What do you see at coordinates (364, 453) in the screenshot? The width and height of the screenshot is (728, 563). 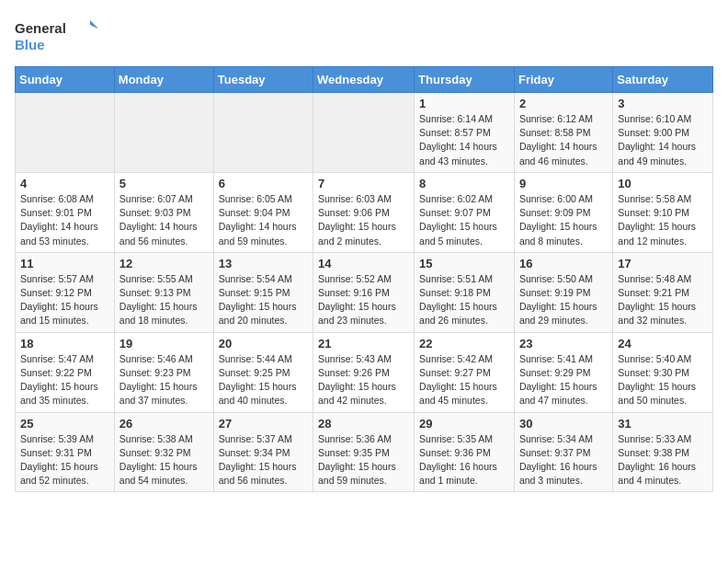 I see `calendar-cell: 28Sunrise: 5:36 AM Sunset: 9:35 PM Dayli…` at bounding box center [364, 453].